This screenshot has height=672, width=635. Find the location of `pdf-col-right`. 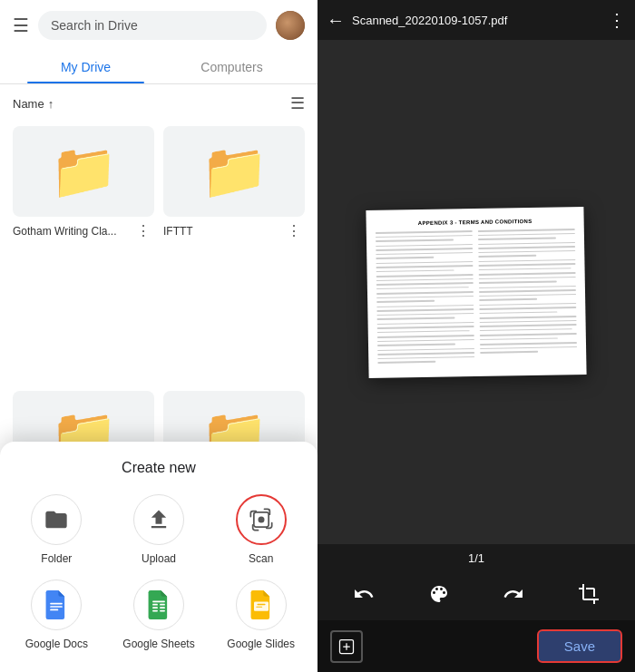

pdf-col-right is located at coordinates (528, 297).